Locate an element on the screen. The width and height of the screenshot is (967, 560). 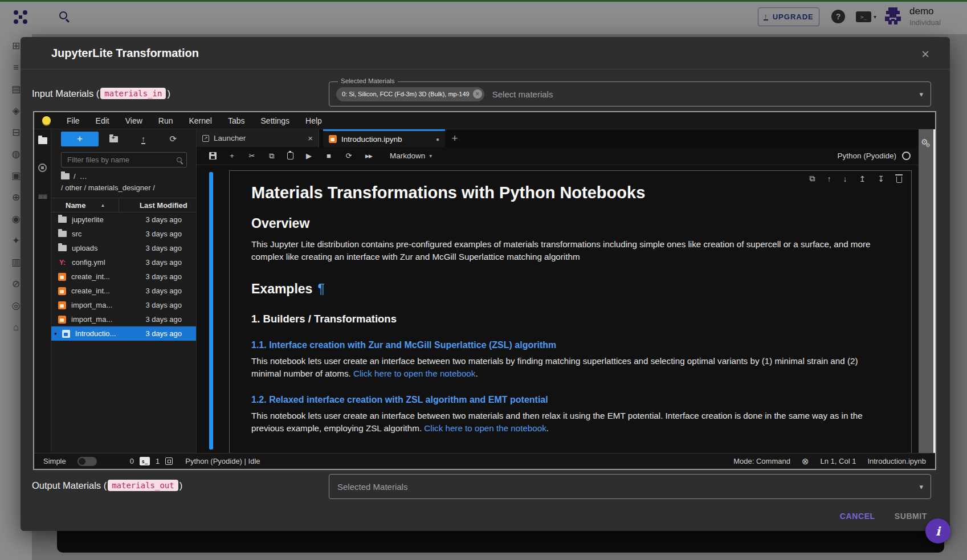
menu-tabs: Tabs is located at coordinates (236, 121).